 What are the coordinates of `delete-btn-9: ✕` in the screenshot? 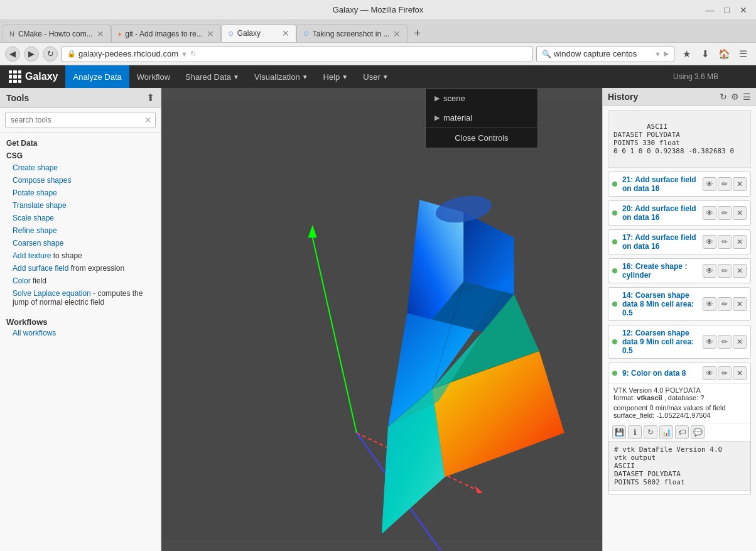 It's located at (740, 373).